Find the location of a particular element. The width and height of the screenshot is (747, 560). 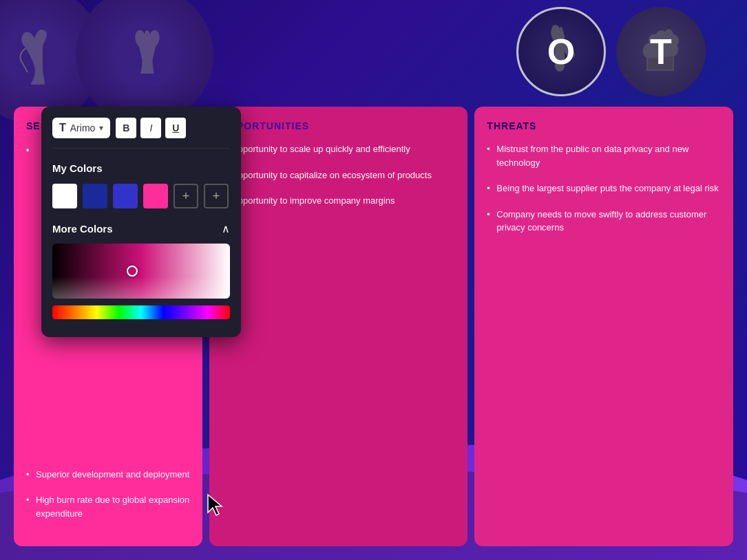

threats-header: THREATS is located at coordinates (604, 126).